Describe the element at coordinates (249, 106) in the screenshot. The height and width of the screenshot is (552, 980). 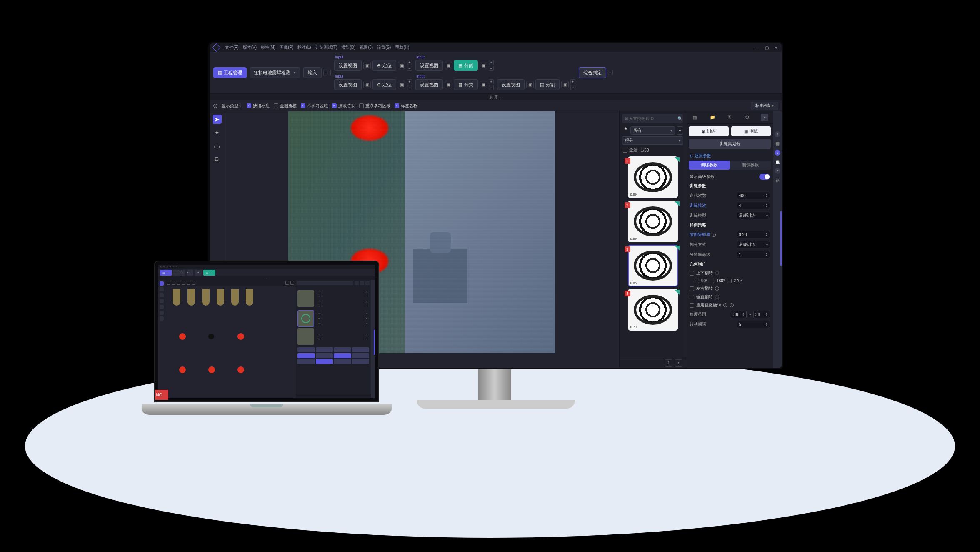
I see `cb-defect: ✓` at that location.